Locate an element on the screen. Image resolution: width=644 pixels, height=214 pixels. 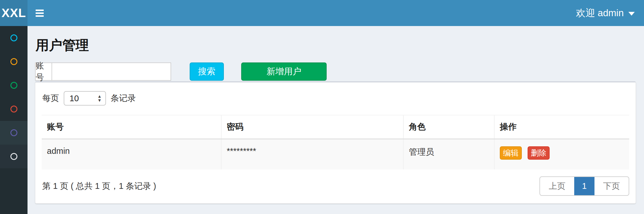
sidebar-item-5-active is located at coordinates (14, 133).